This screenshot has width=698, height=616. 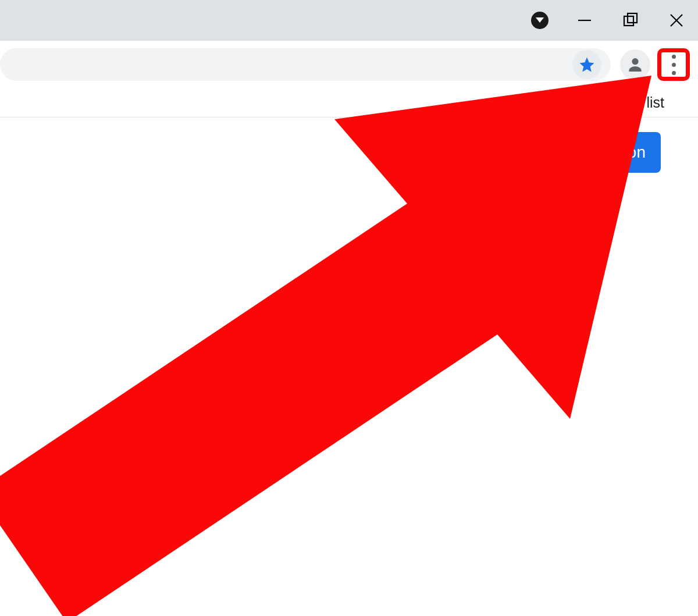 I want to click on gmail-link: Gmail, so click(x=392, y=152).